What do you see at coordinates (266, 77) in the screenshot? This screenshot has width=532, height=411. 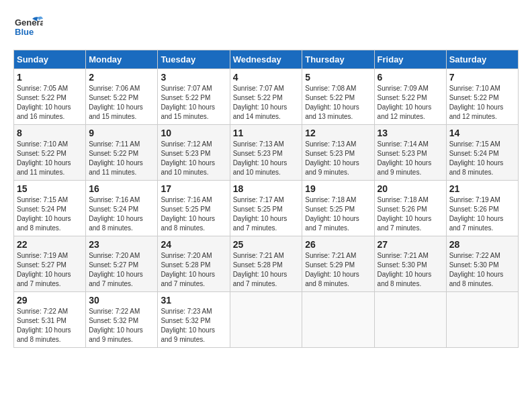 I see `day-number: 4` at bounding box center [266, 77].